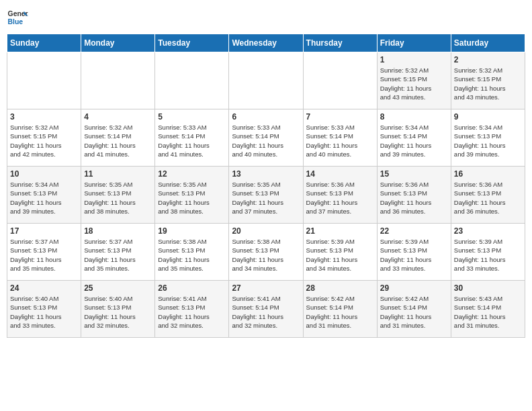 The width and height of the screenshot is (532, 411). What do you see at coordinates (488, 43) in the screenshot?
I see `day-header-saturday: Saturday` at bounding box center [488, 43].